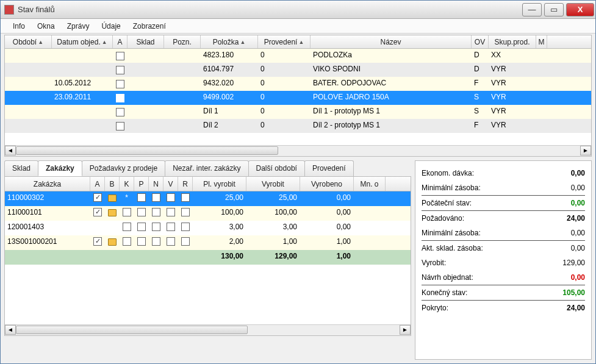  Describe the element at coordinates (329, 168) in the screenshot. I see `tab-proveden-: Provedení` at that location.